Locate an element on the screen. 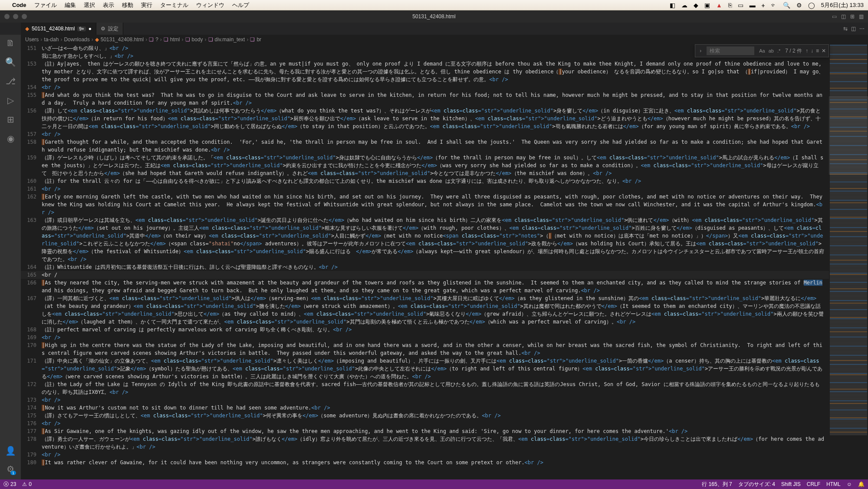 This screenshot has height=489, width=868. menu-app: Code is located at coordinates (19, 5).